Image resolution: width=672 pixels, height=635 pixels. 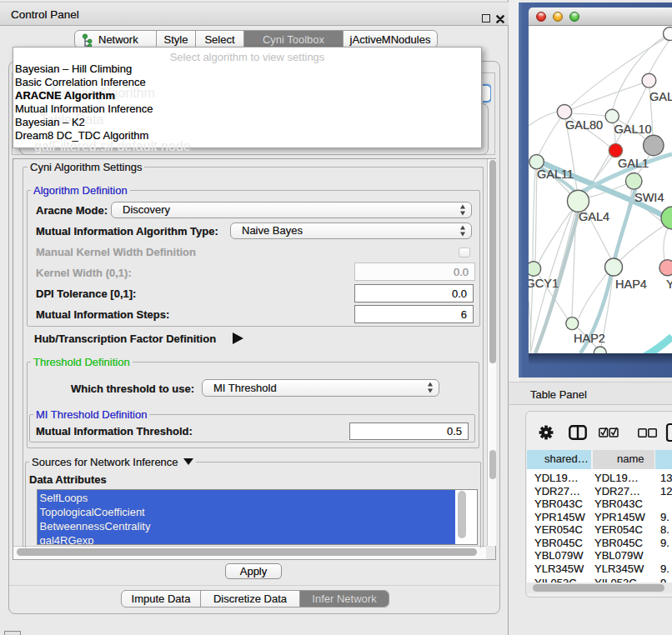 I want to click on svg-text: GCY1, so click(x=544, y=283).